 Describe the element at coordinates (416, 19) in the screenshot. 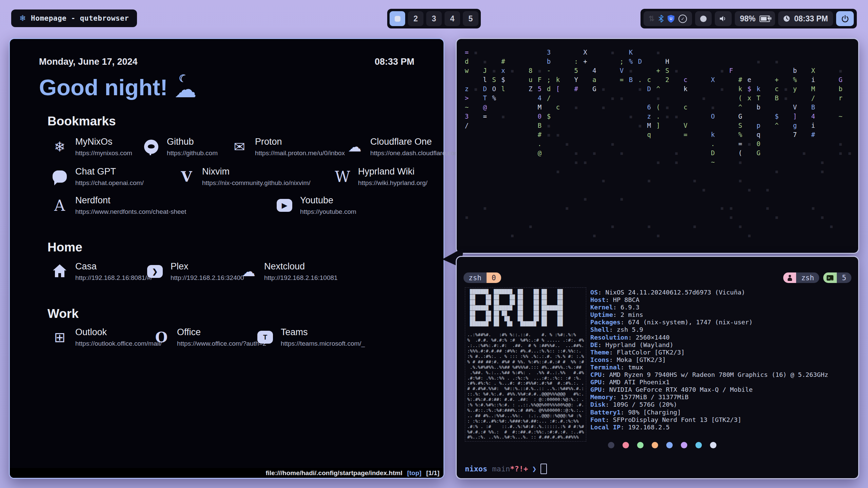

I see `workspace-button-2: 2` at that location.